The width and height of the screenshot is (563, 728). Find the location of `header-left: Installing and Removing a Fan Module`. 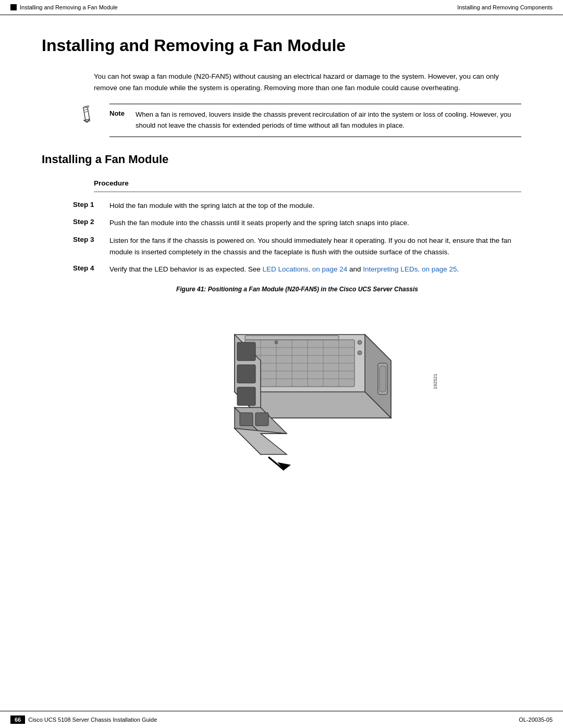

header-left: Installing and Removing a Fan Module is located at coordinates (64, 7).